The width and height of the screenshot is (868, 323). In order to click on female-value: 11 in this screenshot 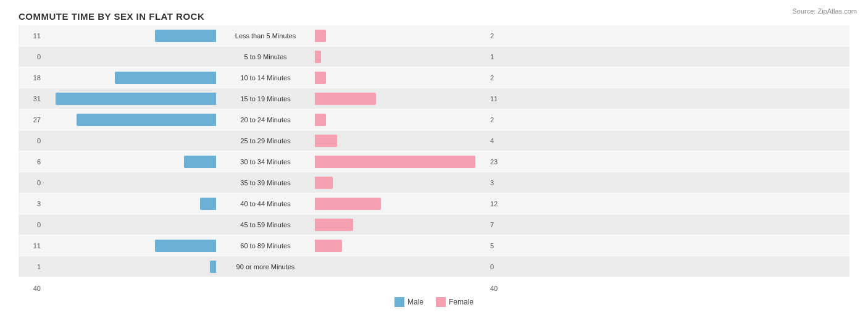, I will do `click(500, 99)`.